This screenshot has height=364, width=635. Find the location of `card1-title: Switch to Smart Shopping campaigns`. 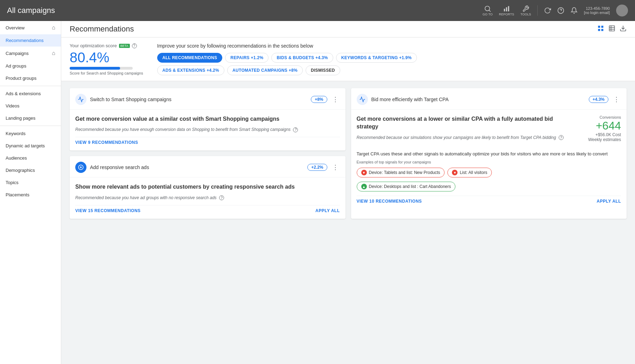

card1-title: Switch to Smart Shopping campaigns is located at coordinates (199, 99).